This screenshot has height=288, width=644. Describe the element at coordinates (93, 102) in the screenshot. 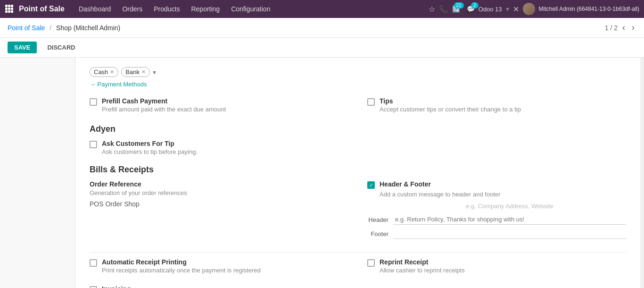

I see `prefill-cash-checkbox` at that location.